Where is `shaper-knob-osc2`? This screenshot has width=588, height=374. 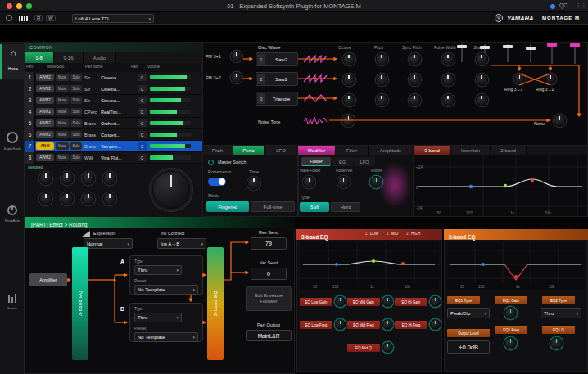
shaper-knob-osc2 is located at coordinates (482, 80).